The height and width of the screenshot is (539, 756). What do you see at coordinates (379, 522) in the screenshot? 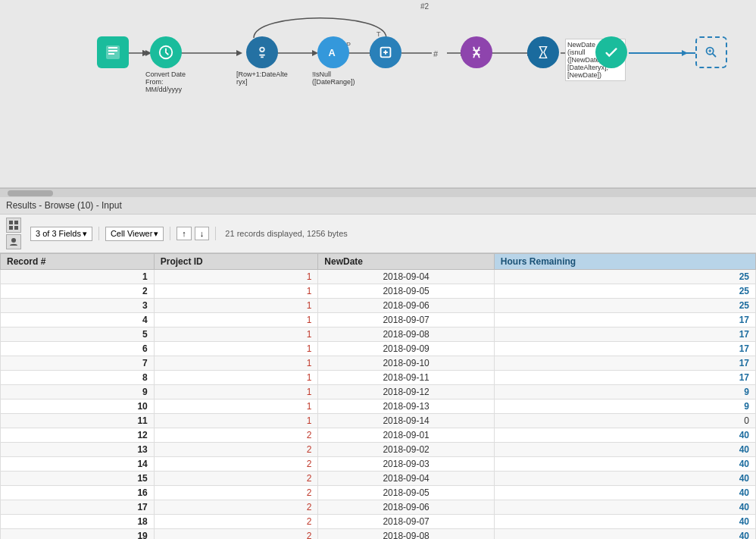
I see `table-row: 1822018-09-0740` at bounding box center [379, 522].